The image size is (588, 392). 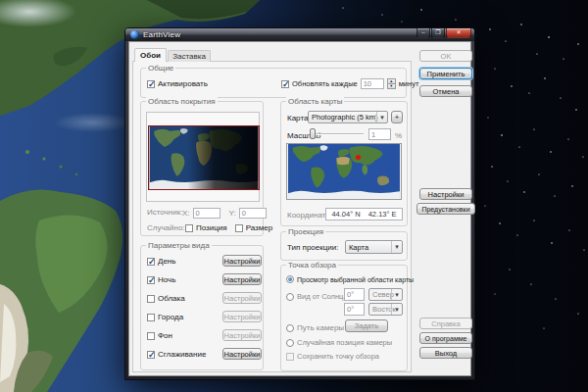 I want to click on minimize-button: –, so click(x=423, y=33).